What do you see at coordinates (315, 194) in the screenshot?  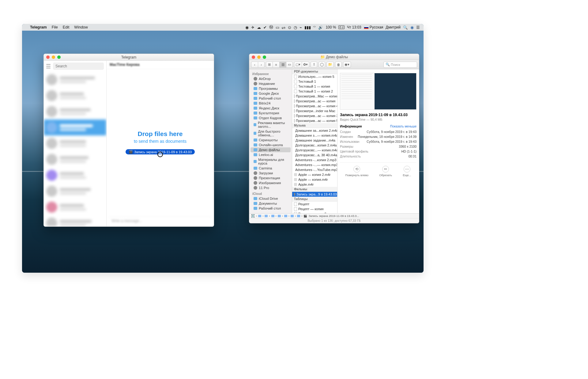 I see `file-item: Запись экра...9 в 19.43.03` at bounding box center [315, 194].